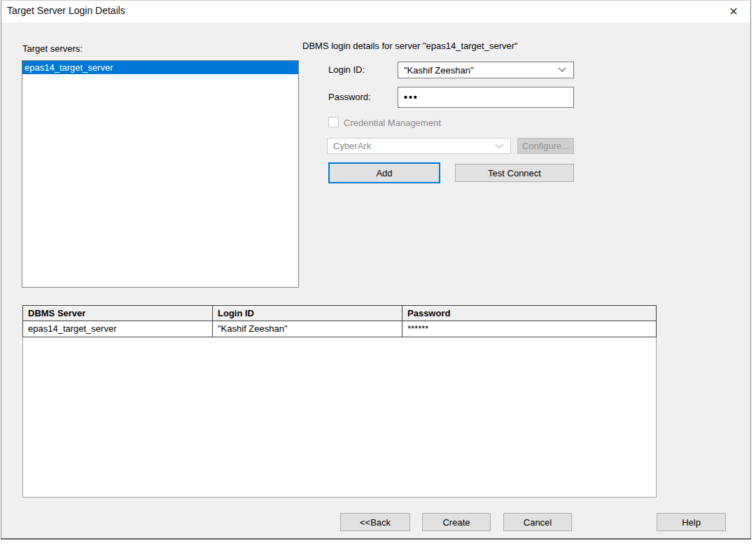  Describe the element at coordinates (412, 146) in the screenshot. I see `credential-provider-value: CyberArk` at that location.